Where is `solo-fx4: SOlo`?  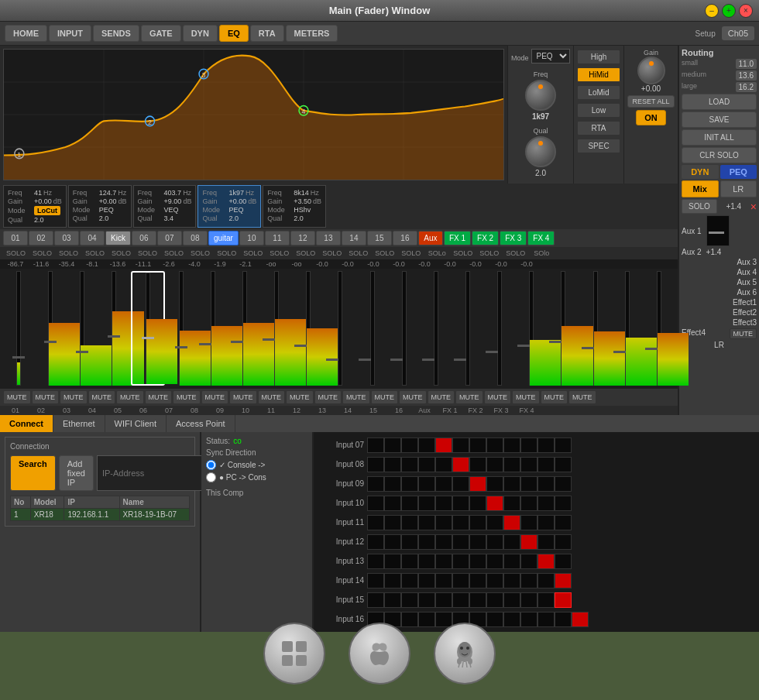
solo-fx4: SOlo is located at coordinates (541, 253).